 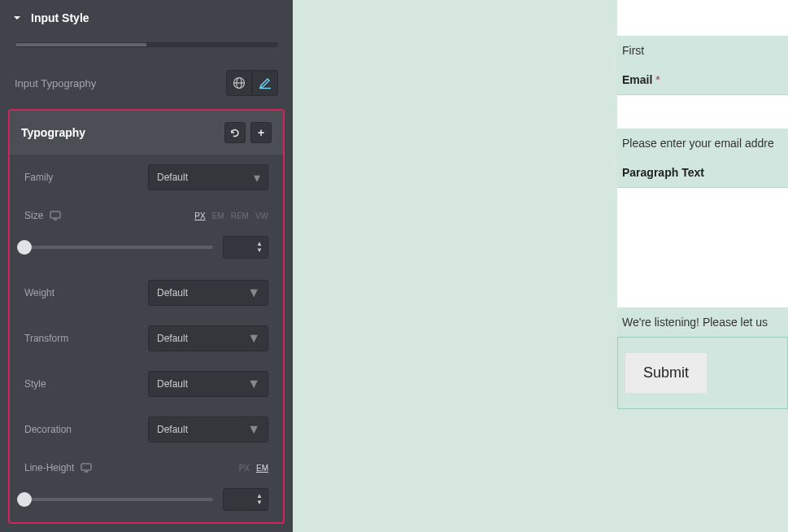 What do you see at coordinates (703, 50) in the screenshot?
I see `first-name-label: First` at bounding box center [703, 50].